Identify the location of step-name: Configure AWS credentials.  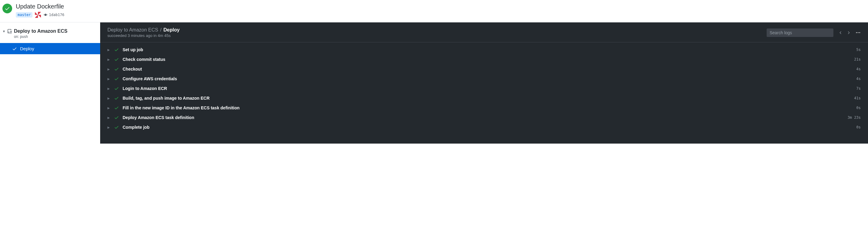
(488, 79).